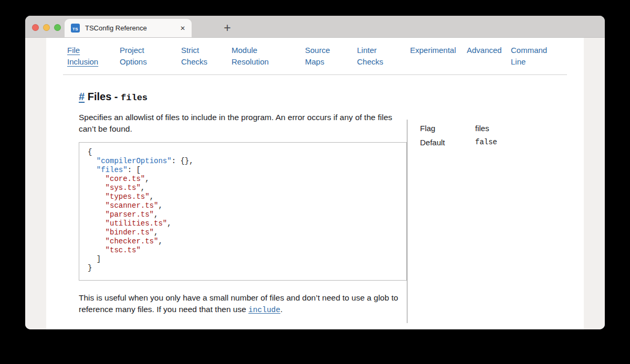 This screenshot has width=630, height=364. Describe the element at coordinates (318, 56) in the screenshot. I see `nav-link-source-maps: Source Maps` at that location.